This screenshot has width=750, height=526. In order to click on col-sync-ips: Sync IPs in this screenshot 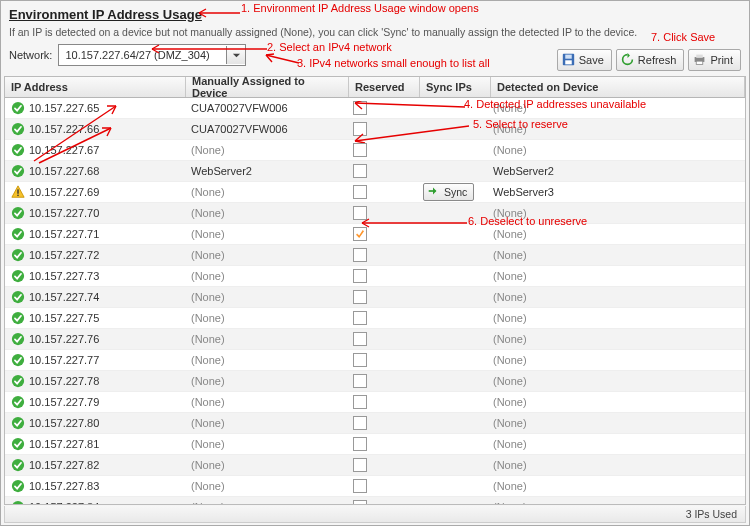, I will do `click(456, 87)`.